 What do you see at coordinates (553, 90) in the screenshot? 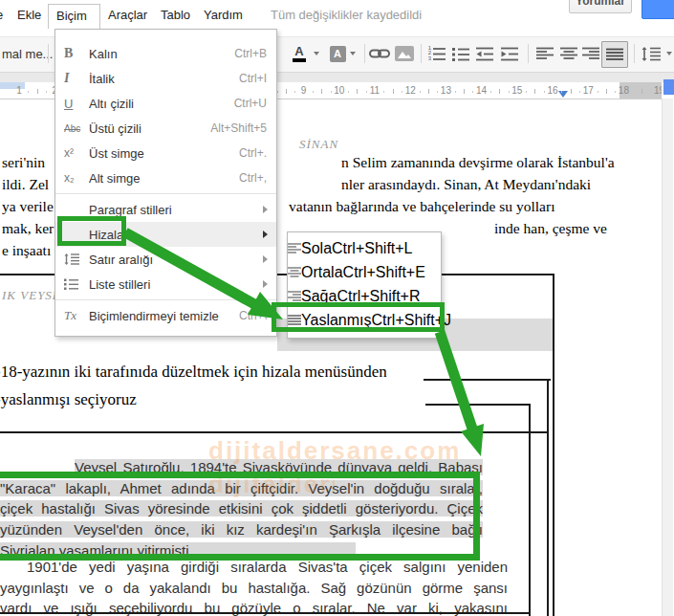
I see `ruler-number: 16` at bounding box center [553, 90].